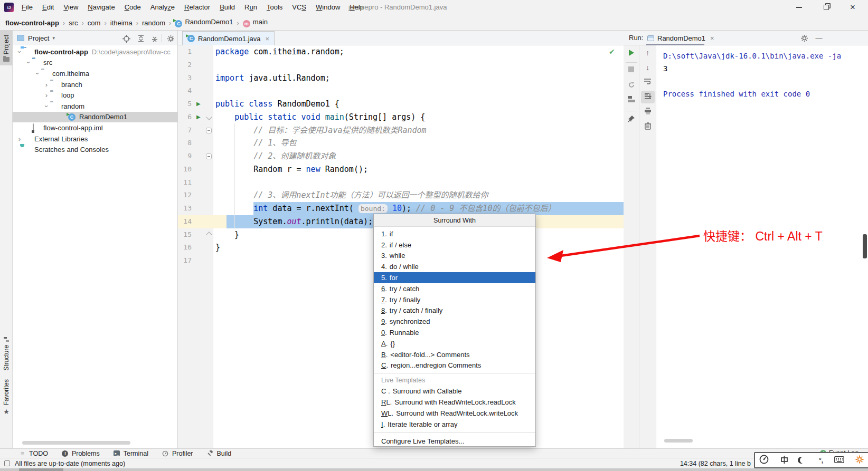 The height and width of the screenshot is (471, 868). Describe the element at coordinates (320, 117) in the screenshot. I see `code-line-6: public static void main(String[] args) {` at that location.